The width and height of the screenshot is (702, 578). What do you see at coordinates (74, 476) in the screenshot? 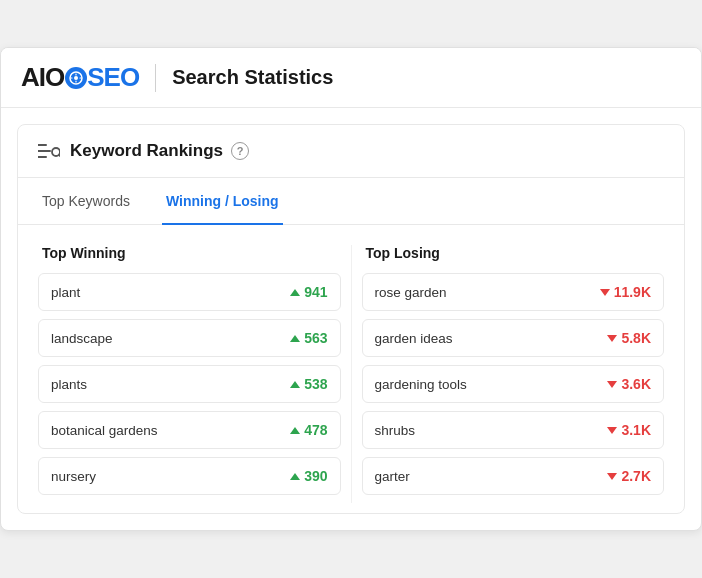
I see `keyword-label: nursery` at bounding box center [74, 476].